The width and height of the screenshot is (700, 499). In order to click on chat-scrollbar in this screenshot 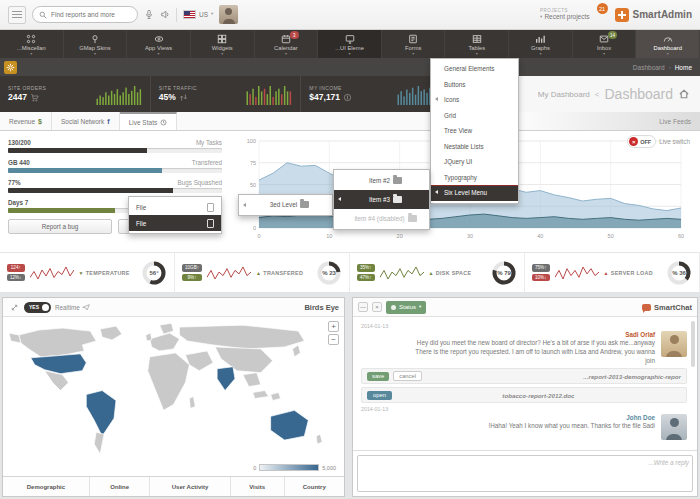, I will do `click(693, 344)`.